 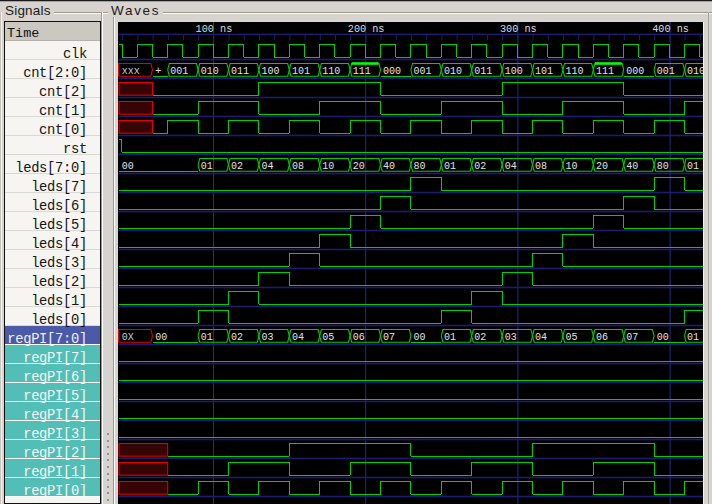 I want to click on svg-text: 0X, so click(x=128, y=338).